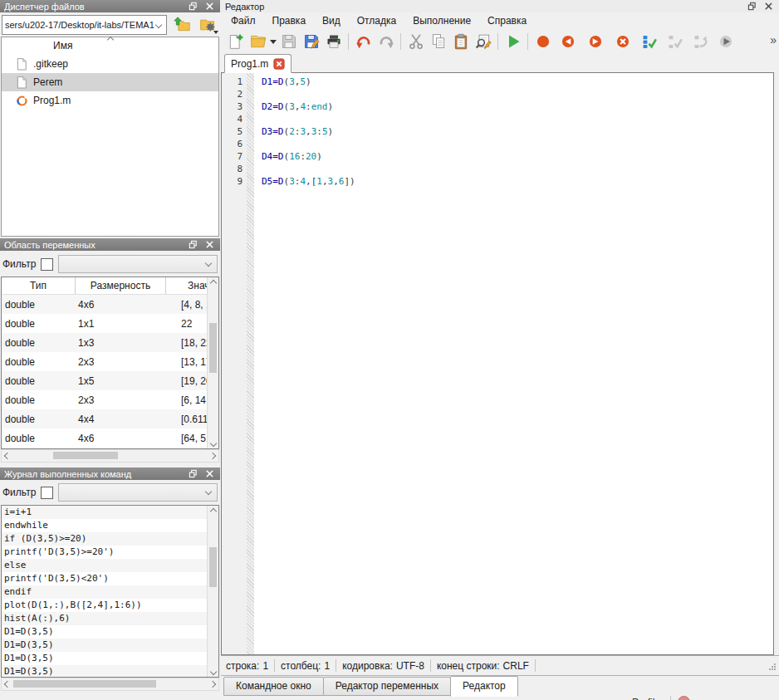 The width and height of the screenshot is (779, 700). What do you see at coordinates (105, 419) in the screenshot?
I see `variable-row: double4x4[0.6110,` at bounding box center [105, 419].